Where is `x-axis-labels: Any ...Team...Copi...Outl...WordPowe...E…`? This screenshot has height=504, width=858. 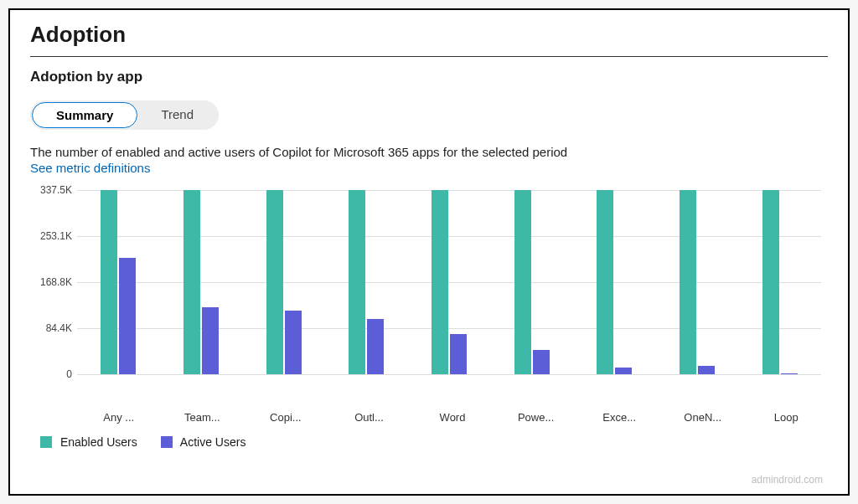 x-axis-labels: Any ...Team...Copi...Outl...WordPowe...E… is located at coordinates (452, 414).